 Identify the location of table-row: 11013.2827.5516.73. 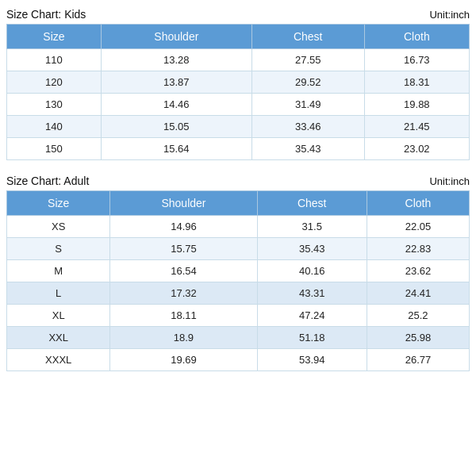
(238, 60).